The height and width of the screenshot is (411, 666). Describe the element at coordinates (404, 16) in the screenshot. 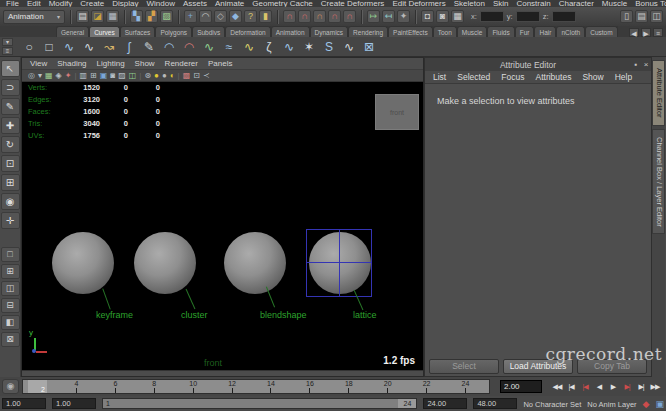

I see `history-icon: ✦` at that location.